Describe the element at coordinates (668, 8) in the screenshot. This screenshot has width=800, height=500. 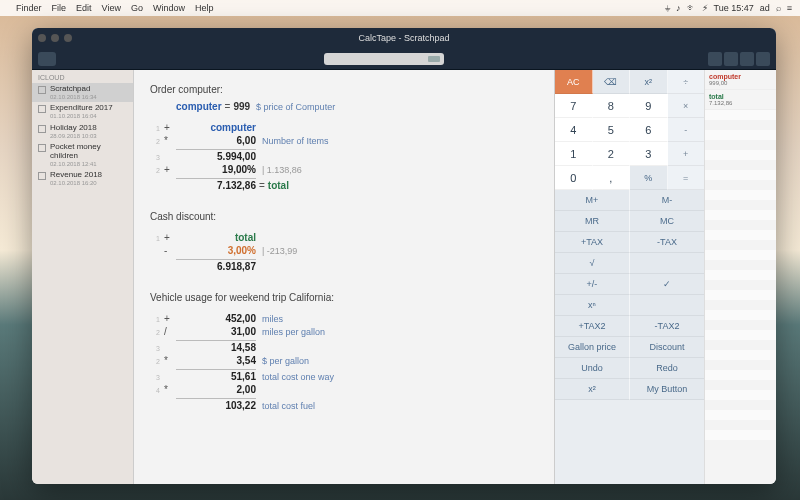
I see `status-icon: ⏚` at that location.